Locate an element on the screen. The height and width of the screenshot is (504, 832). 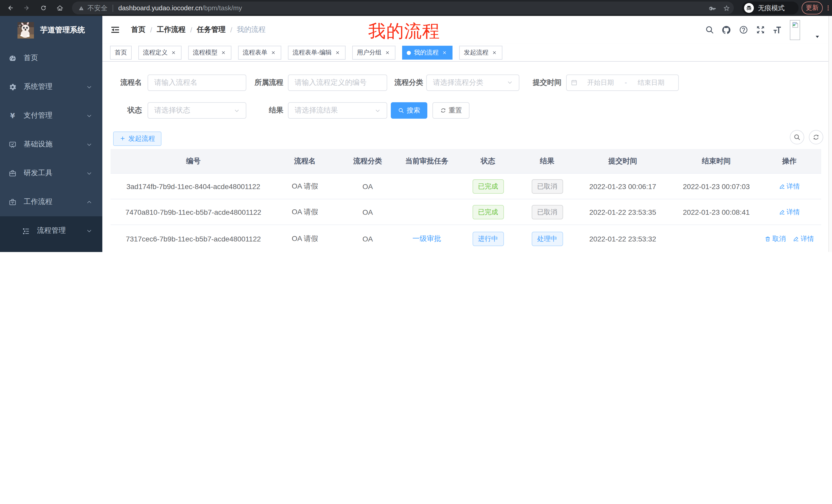
yen-icon is located at coordinates (12, 115).